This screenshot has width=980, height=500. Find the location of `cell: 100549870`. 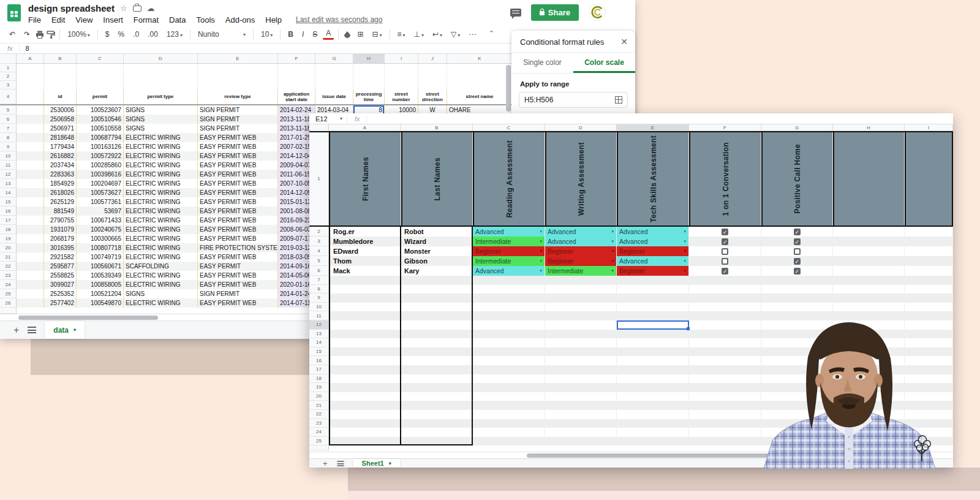

cell: 100549870 is located at coordinates (100, 303).